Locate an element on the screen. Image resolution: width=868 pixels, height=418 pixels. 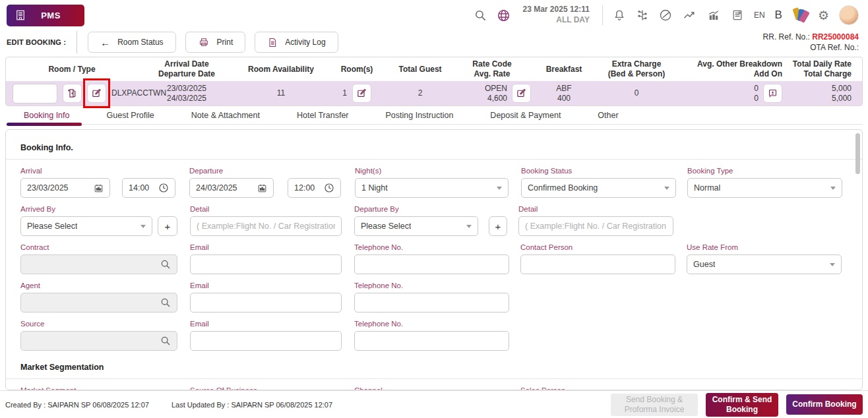
edit-rooms-button is located at coordinates (361, 94).